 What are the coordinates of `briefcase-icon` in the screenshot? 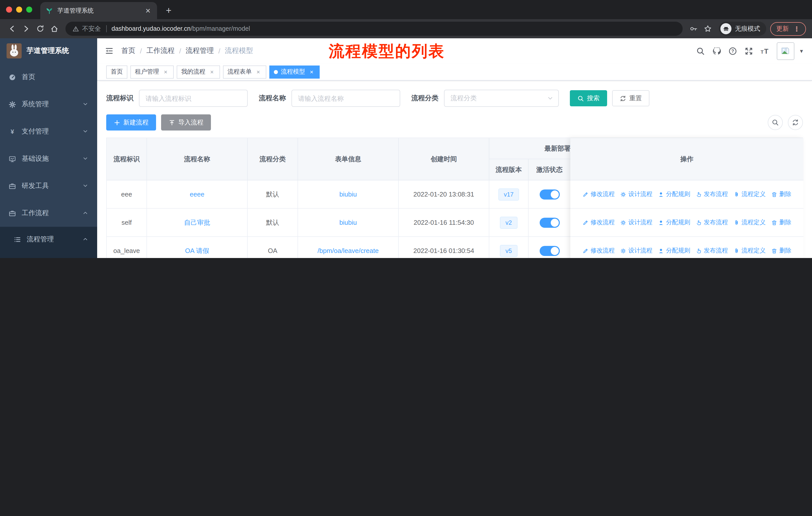 It's located at (12, 186).